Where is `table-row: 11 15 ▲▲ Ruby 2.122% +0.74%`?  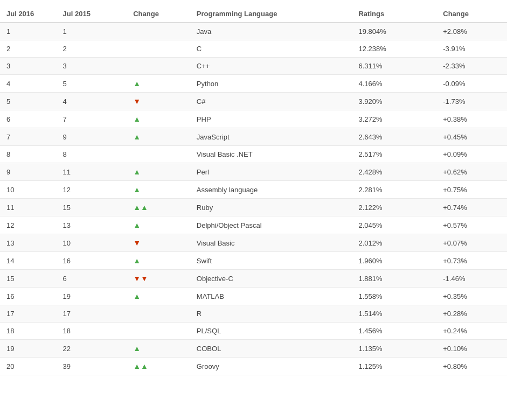 table-row: 11 15 ▲▲ Ruby 2.122% +0.74% is located at coordinates (253, 208).